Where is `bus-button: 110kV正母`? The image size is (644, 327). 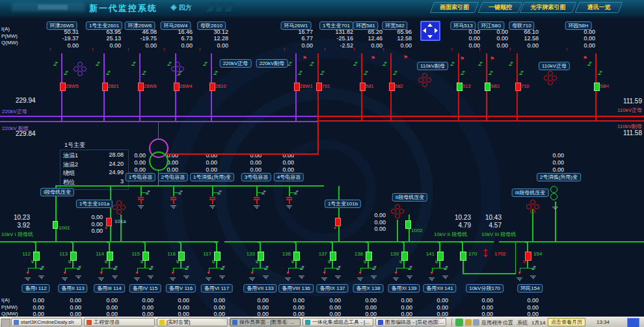
bus-button: 110kV正母 is located at coordinates (554, 66).